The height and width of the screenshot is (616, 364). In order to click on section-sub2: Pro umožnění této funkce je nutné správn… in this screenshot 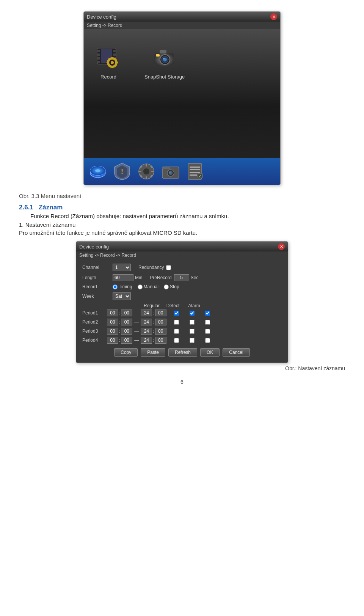, I will do `click(182, 233)`.